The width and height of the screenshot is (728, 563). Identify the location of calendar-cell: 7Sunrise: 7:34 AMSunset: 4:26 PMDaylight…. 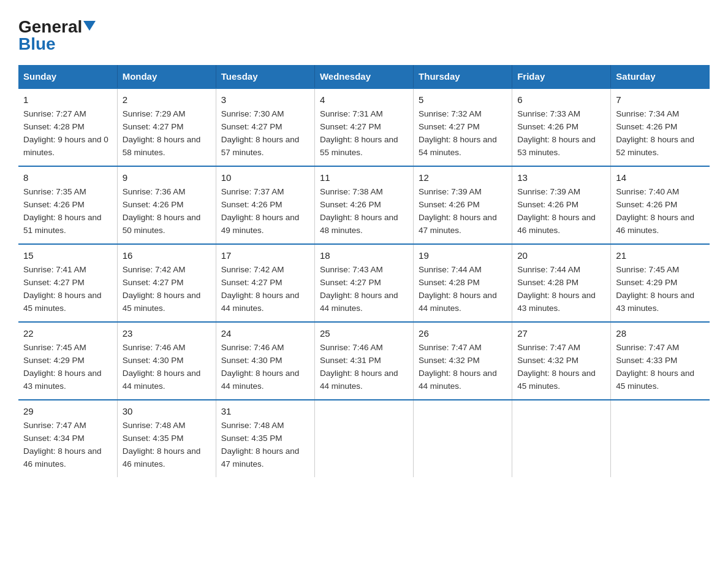
(661, 128).